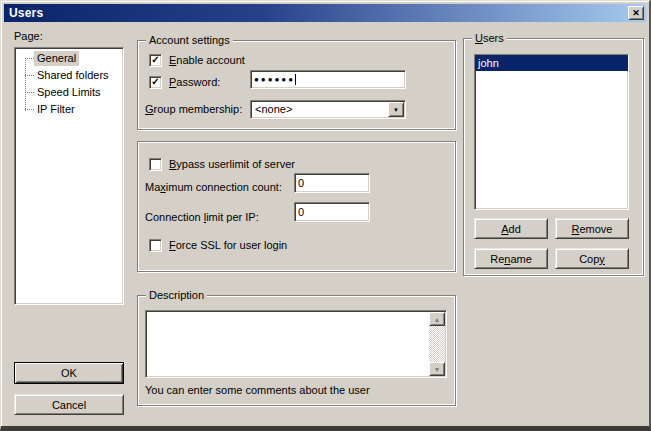 Image resolution: width=651 pixels, height=431 pixels. I want to click on close-button: ✕, so click(636, 13).